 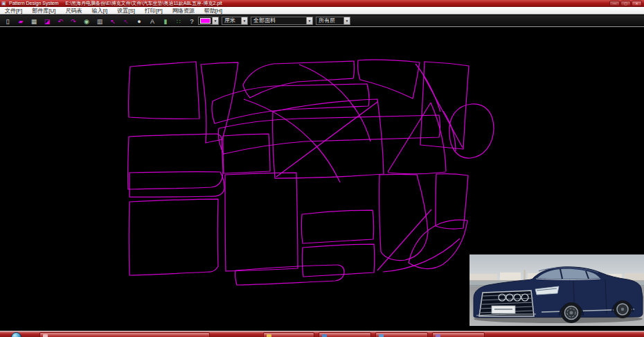 I want to click on delete-trash-button: ▥, so click(x=100, y=21).